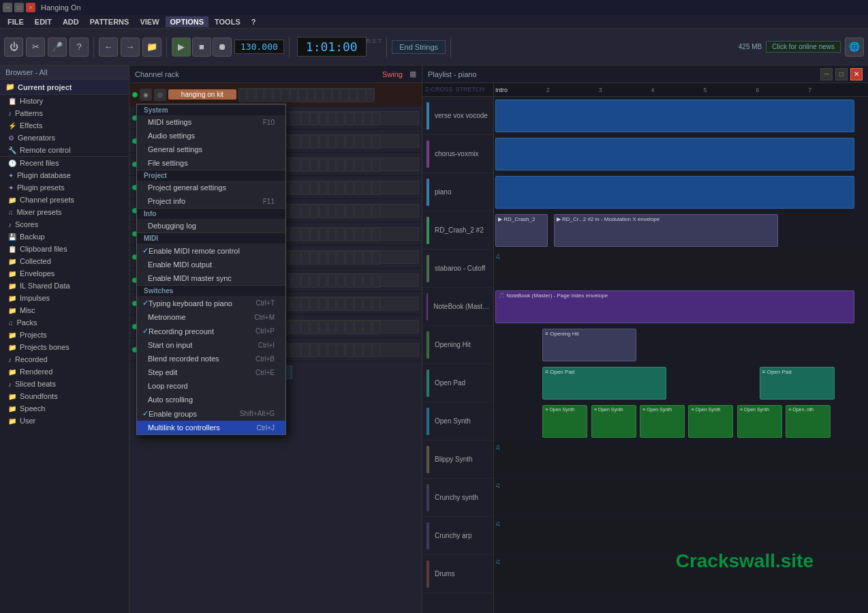  Describe the element at coordinates (110, 22) in the screenshot. I see `menu-patterns: PATTERNS` at that location.